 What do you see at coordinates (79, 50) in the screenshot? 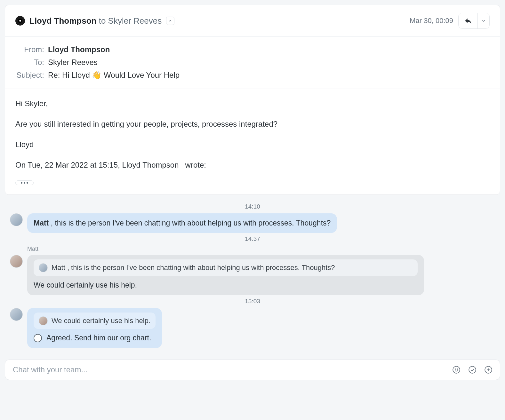
I see `meta-from-value: Lloyd Thompson` at bounding box center [79, 50].